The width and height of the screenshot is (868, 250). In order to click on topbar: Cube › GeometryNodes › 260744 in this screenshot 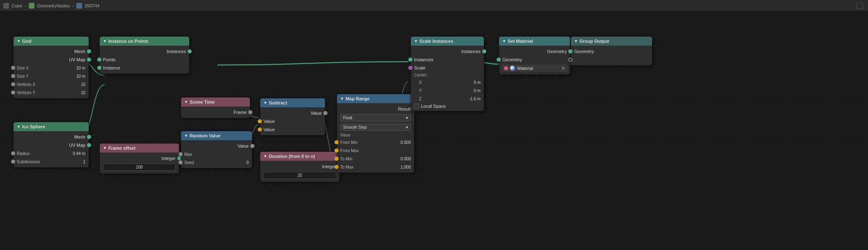, I will do `click(434, 6)`.